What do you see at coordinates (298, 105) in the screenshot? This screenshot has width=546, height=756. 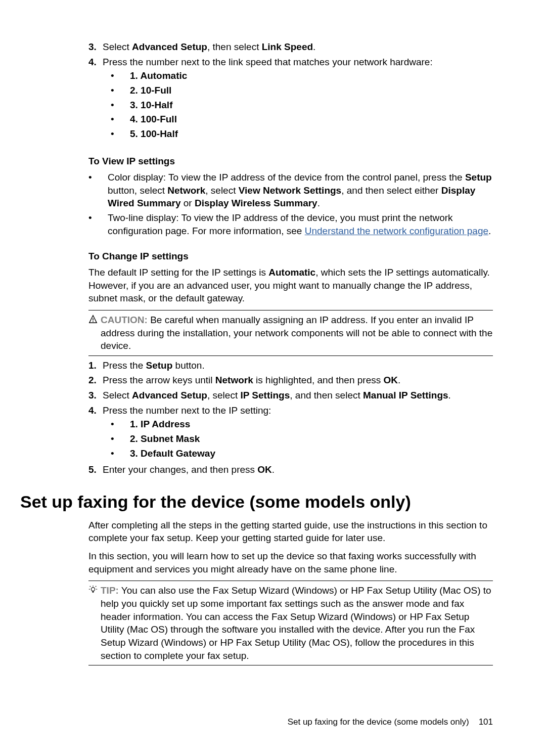 I see `list-item: •3. 10-Half` at bounding box center [298, 105].